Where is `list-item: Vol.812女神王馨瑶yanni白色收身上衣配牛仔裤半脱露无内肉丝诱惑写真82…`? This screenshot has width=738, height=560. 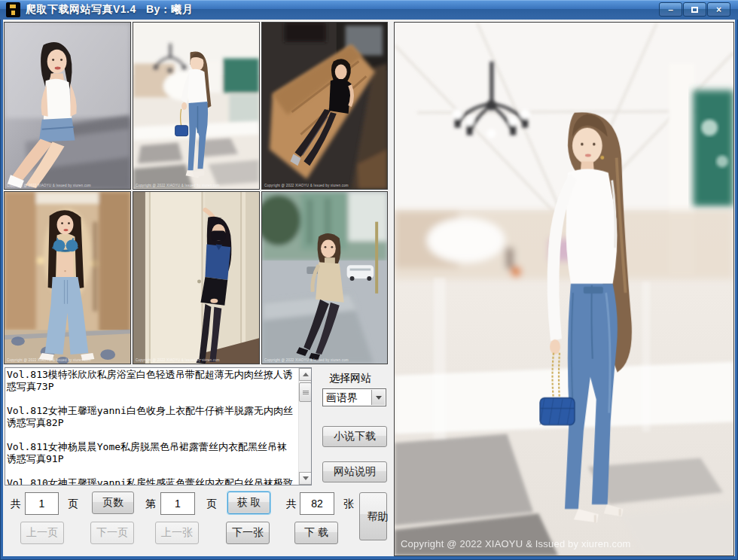 list-item: Vol.812女神王馨瑶yanni白色收身上衣配牛仔裤半脱露无内肉丝诱惑写真82… is located at coordinates (151, 417).